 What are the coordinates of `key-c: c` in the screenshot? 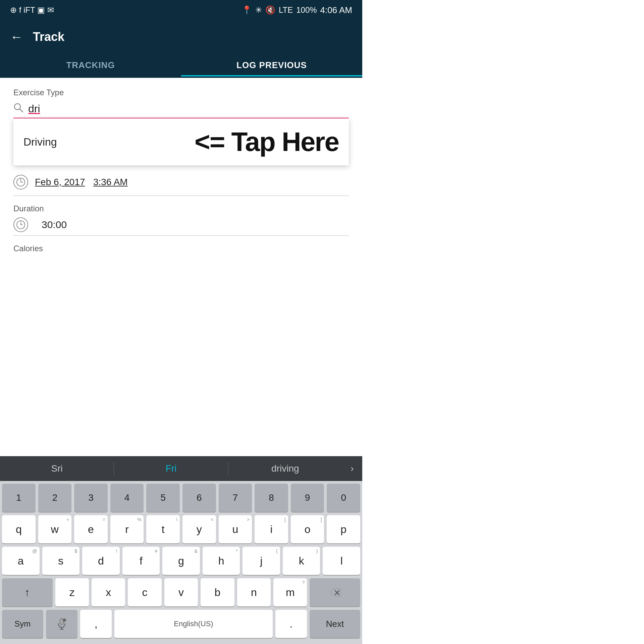 It's located at (145, 592).